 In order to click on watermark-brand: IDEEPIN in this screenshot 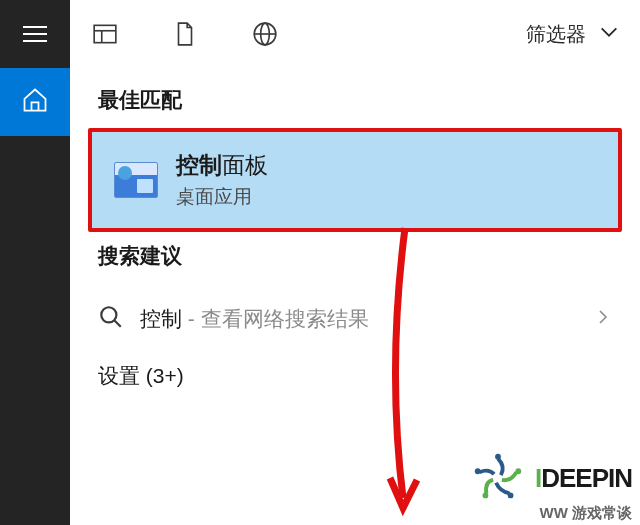, I will do `click(584, 478)`.